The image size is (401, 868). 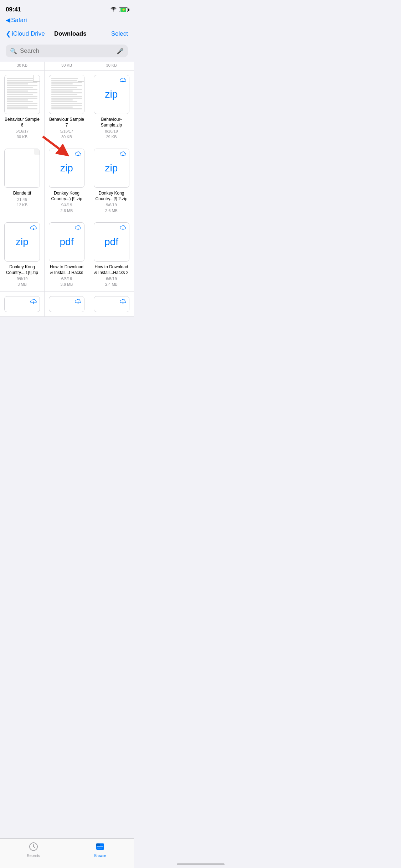 I want to click on file-item-donkey-kong-3: zip Donkey Kong Country....1[!].zip 9/6/…, so click(x=22, y=255).